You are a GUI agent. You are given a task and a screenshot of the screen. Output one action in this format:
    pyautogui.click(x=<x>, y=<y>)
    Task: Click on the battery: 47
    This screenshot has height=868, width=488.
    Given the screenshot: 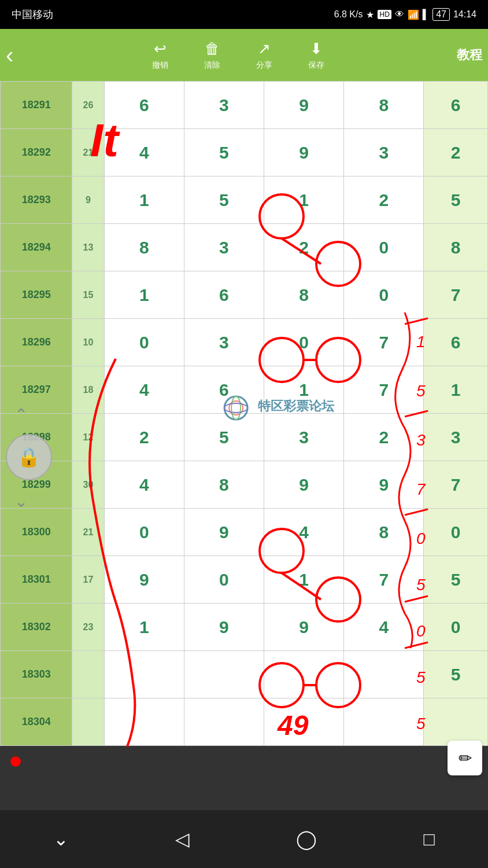 What is the action you would take?
    pyautogui.click(x=441, y=14)
    